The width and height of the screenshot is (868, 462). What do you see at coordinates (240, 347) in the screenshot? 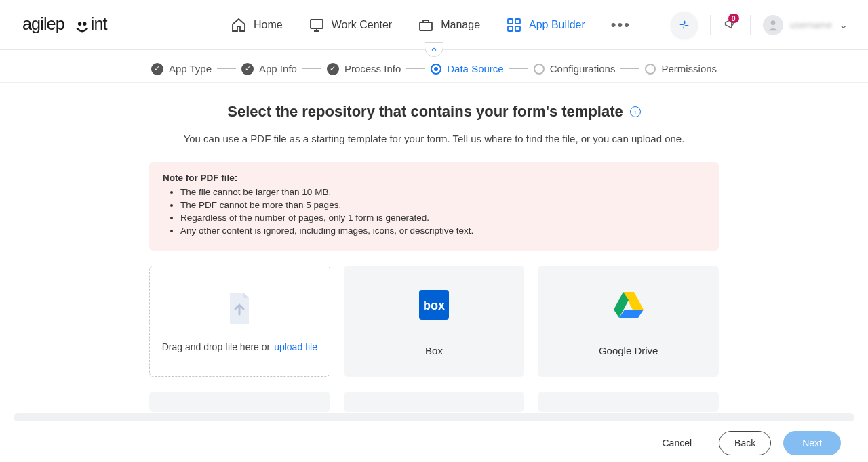
I see `upload-text: Drag and drop file here or upload file` at bounding box center [240, 347].